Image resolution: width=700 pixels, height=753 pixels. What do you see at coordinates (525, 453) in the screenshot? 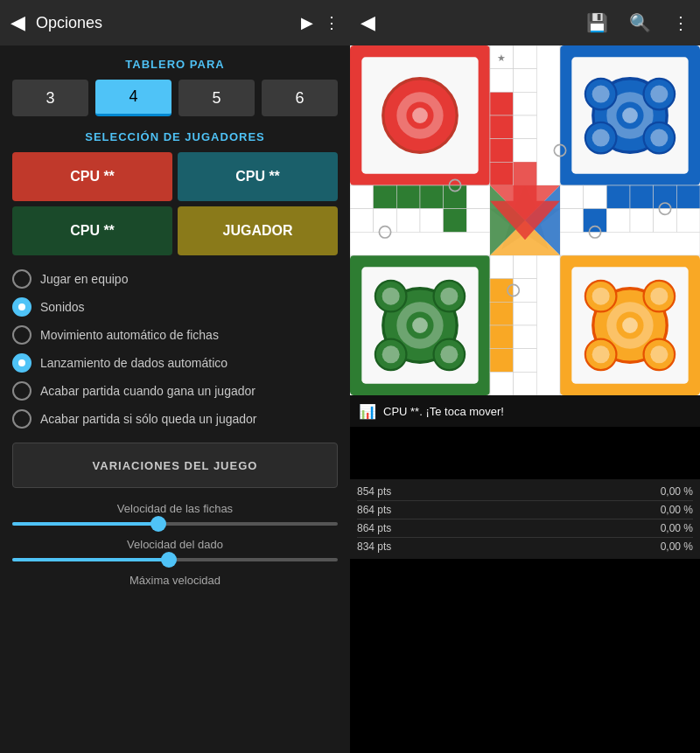
I see `black-area` at bounding box center [525, 453].